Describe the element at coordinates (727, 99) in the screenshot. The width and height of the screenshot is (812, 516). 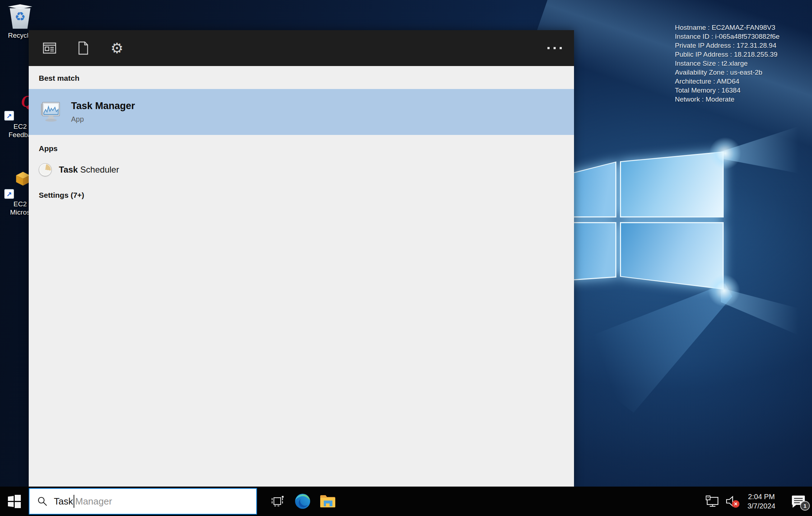
I see `info-network: Network : Moderate` at that location.